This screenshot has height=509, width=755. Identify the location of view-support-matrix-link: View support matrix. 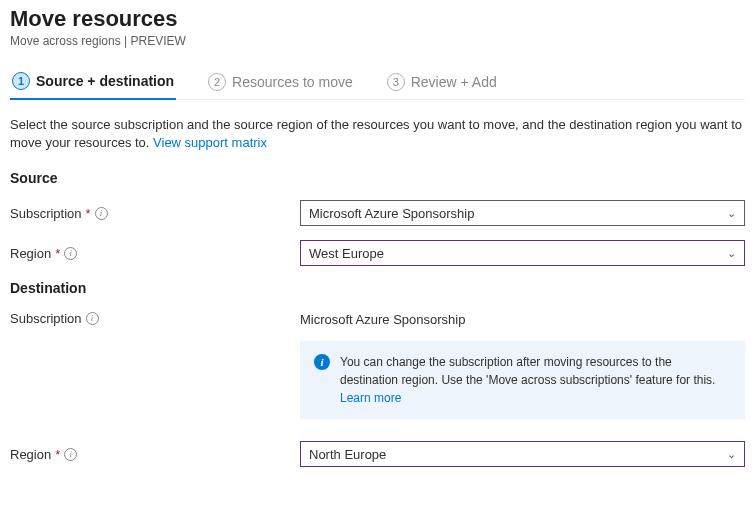
(210, 142).